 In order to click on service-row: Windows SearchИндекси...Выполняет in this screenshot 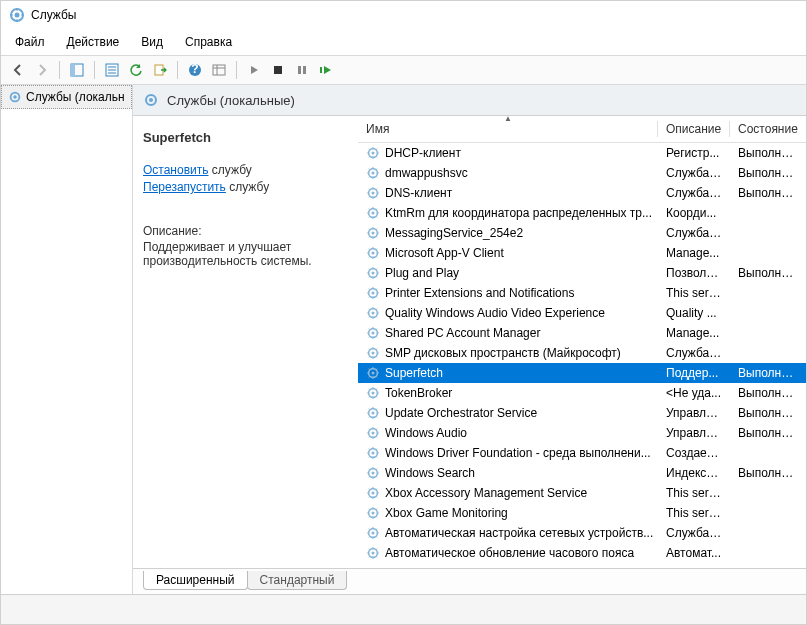, I will do `click(582, 473)`.